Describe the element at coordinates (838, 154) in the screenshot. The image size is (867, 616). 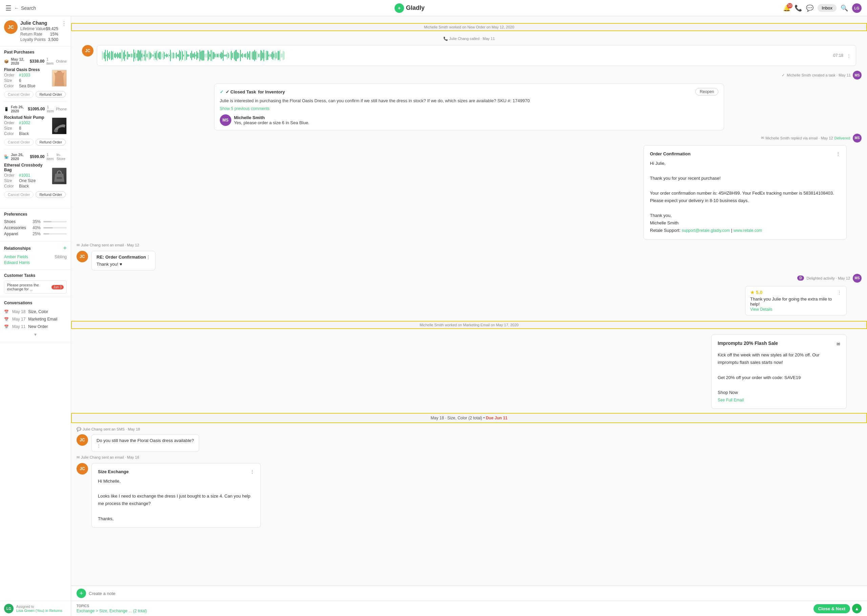
I see `email-options-icon: ⋮` at that location.